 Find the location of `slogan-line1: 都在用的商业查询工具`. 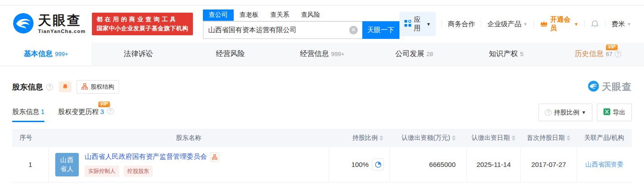

slogan-line1: 都在用的商业查询工具 is located at coordinates (142, 19).